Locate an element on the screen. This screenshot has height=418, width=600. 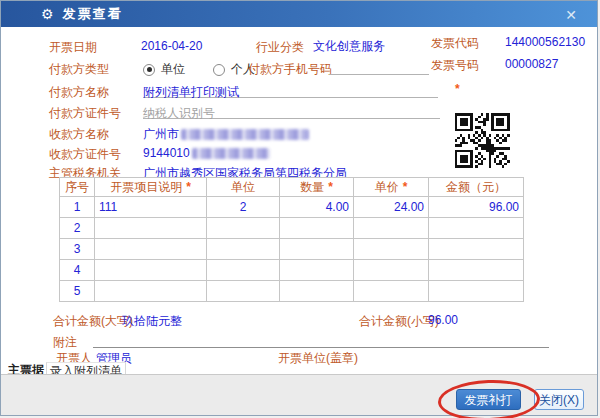
table-row: 2 is located at coordinates (292, 228).